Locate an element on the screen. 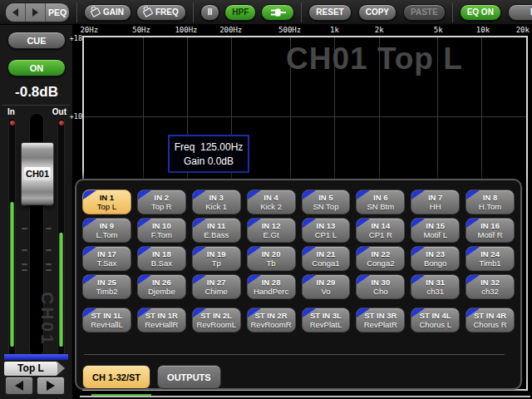 This screenshot has width=532, height=399. channel-name: RevRoomL is located at coordinates (216, 324).